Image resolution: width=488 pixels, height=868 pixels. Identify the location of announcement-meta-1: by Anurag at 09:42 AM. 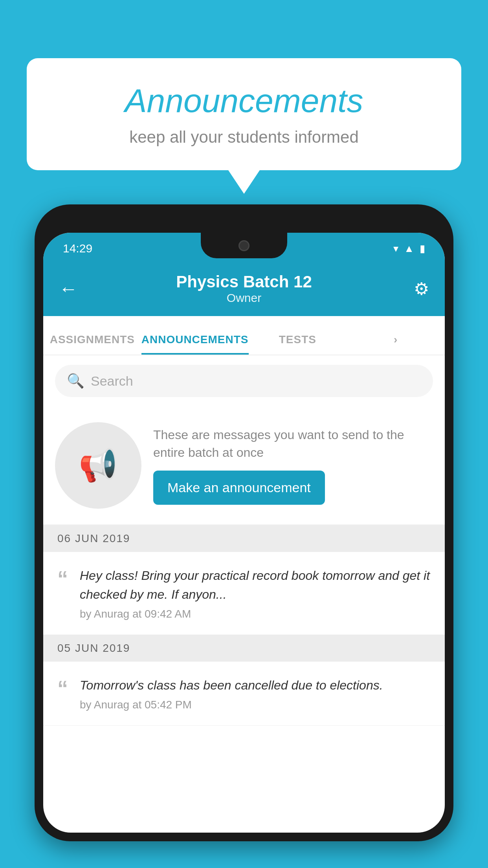
(255, 614).